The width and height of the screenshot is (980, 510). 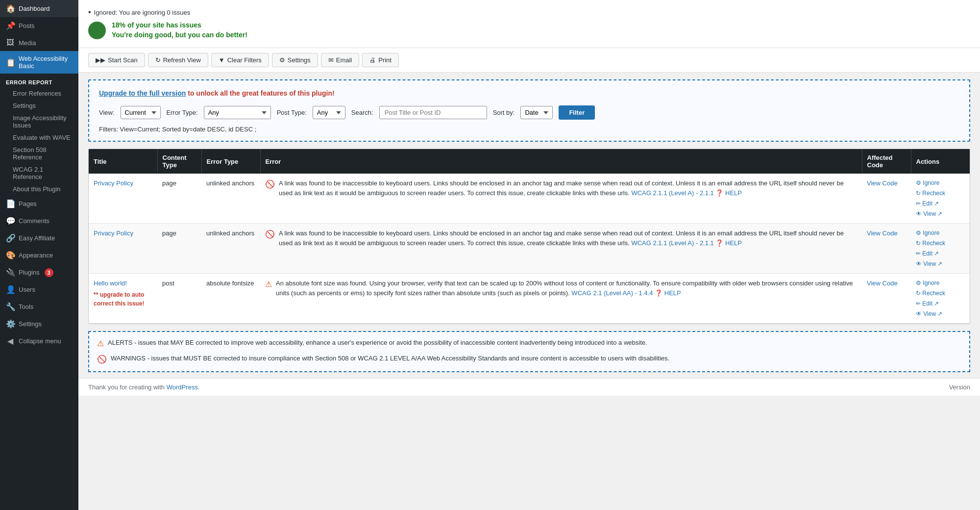 I want to click on row1-view-code-link: View Code, so click(x=882, y=183).